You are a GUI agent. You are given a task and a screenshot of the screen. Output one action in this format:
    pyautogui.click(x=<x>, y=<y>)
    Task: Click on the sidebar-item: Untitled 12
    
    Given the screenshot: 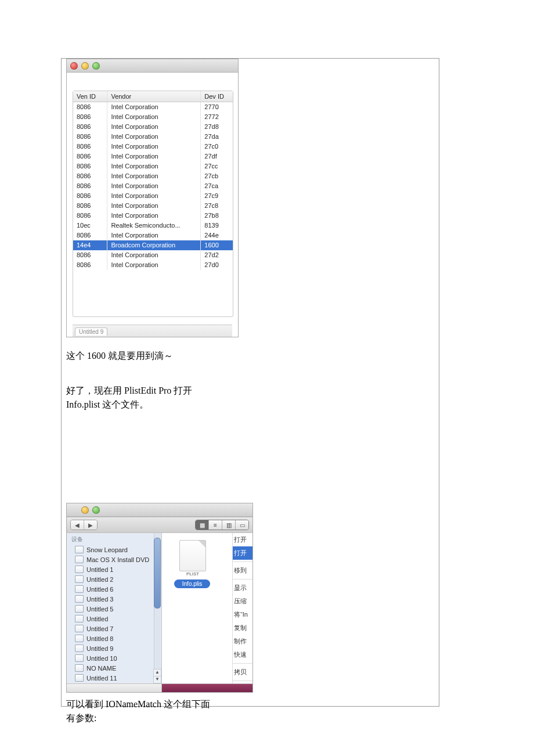 What is the action you would take?
    pyautogui.click(x=114, y=683)
    